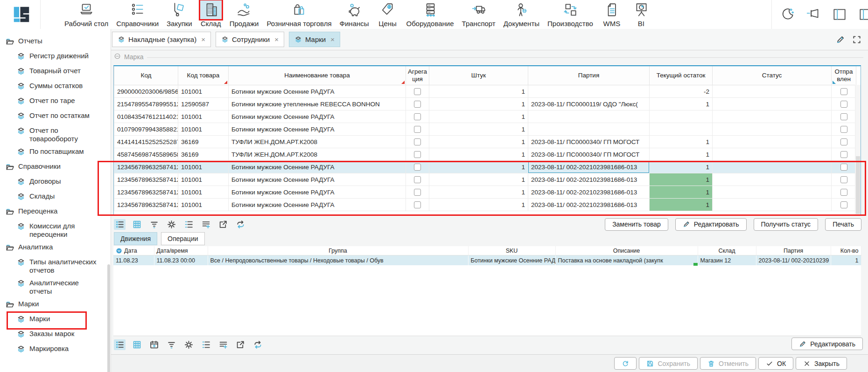 The height and width of the screenshot is (372, 868). Describe the element at coordinates (485, 142) in the screenshot. I see `table-row: 41414141525252528745874536169ТУФЛИ ЖЕН.Д…` at that location.